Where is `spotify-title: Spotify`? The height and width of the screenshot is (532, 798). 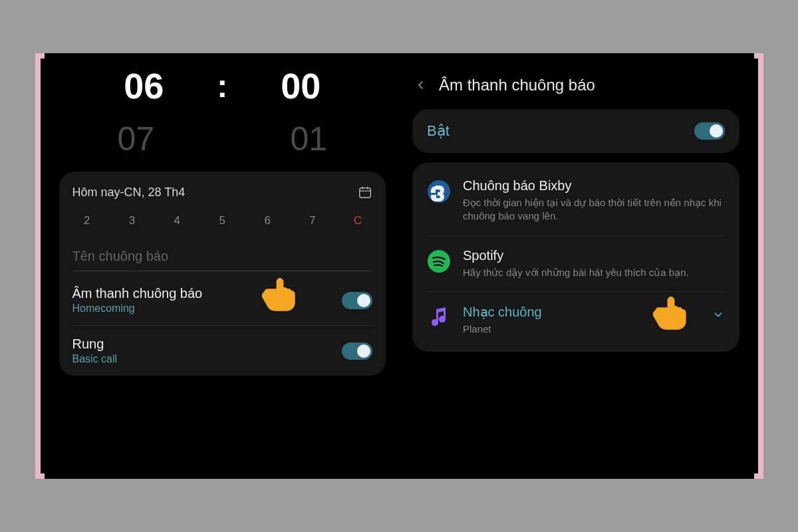
spotify-title: Spotify is located at coordinates (594, 255).